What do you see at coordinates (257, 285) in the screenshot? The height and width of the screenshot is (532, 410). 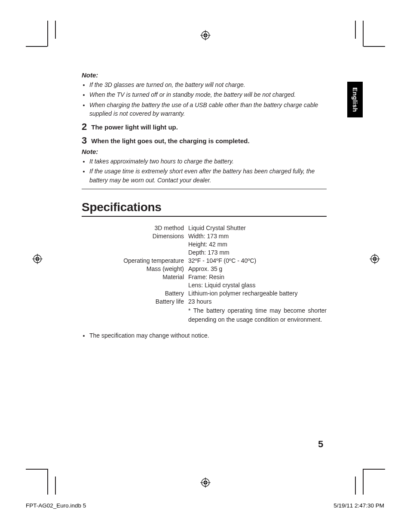 I see `spec-value: Lens: Liquid crystal glass` at bounding box center [257, 285].